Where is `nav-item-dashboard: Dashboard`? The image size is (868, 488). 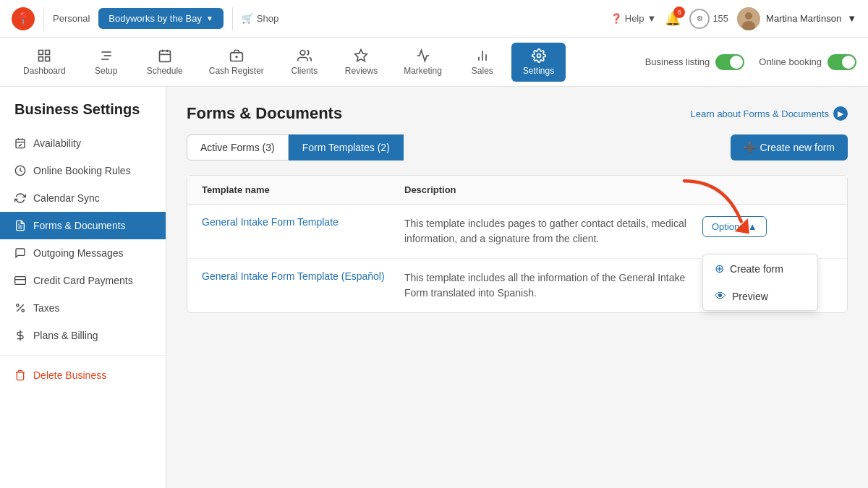
nav-item-dashboard: Dashboard is located at coordinates (45, 62).